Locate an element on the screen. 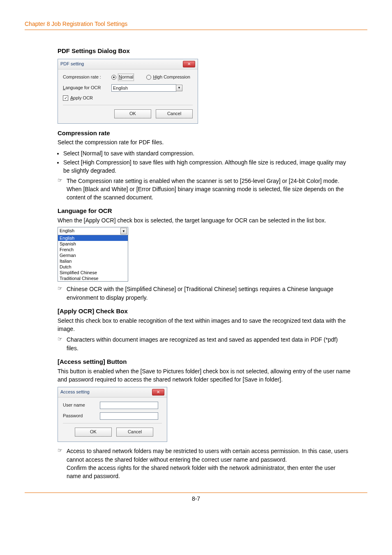  language-option: French is located at coordinates (93, 250).